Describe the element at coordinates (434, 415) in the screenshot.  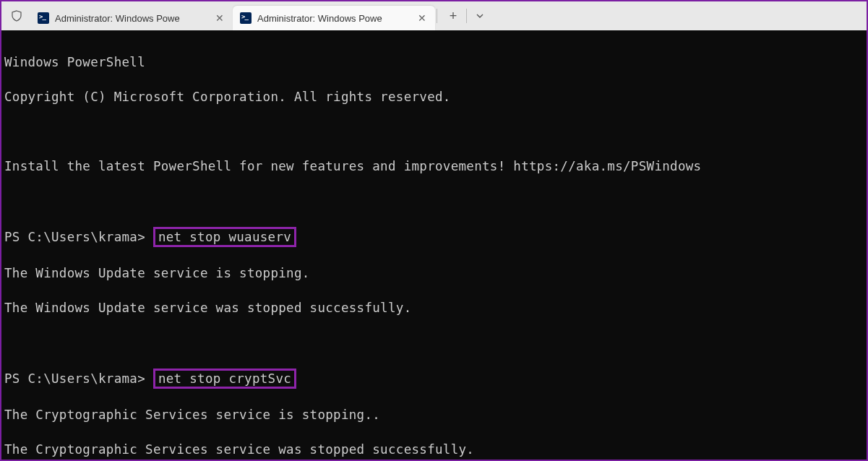
I see `terminal-line: The Cryptographic Services service is st…` at that location.